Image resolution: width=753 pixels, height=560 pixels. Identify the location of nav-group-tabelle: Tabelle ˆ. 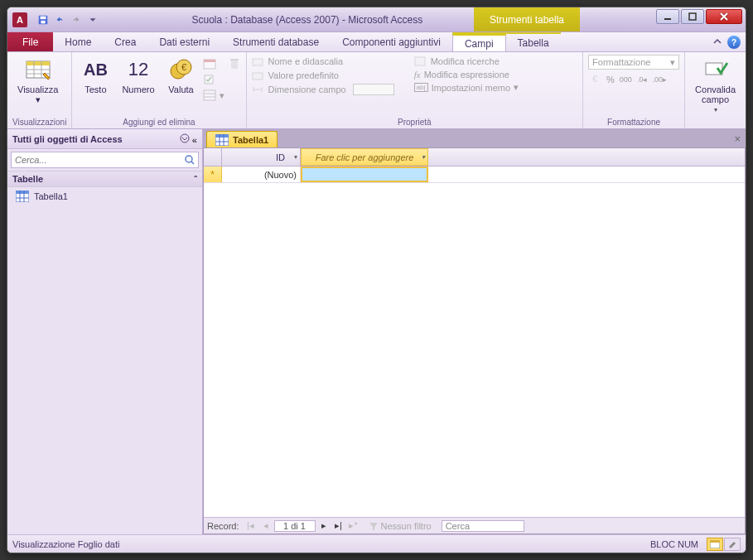
(104, 179).